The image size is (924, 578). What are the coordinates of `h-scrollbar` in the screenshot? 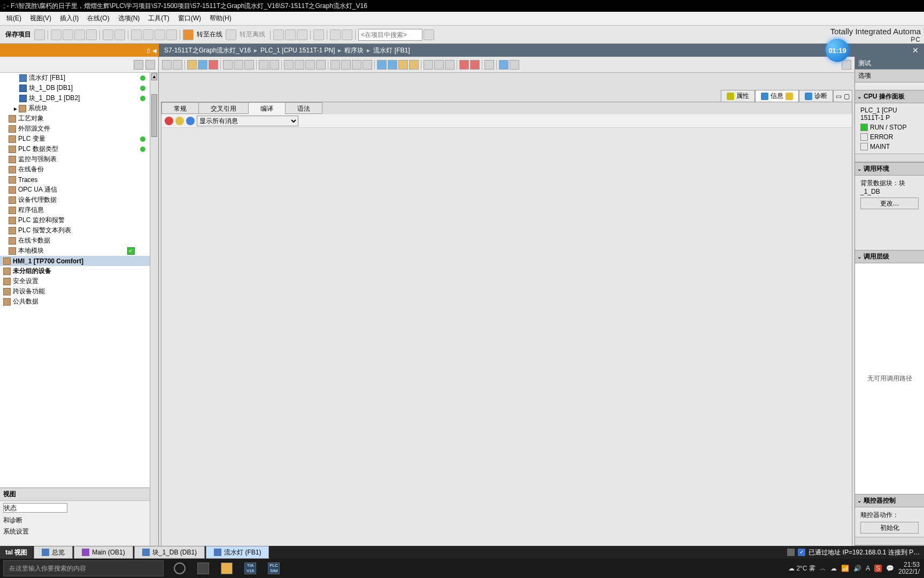 It's located at (890, 158).